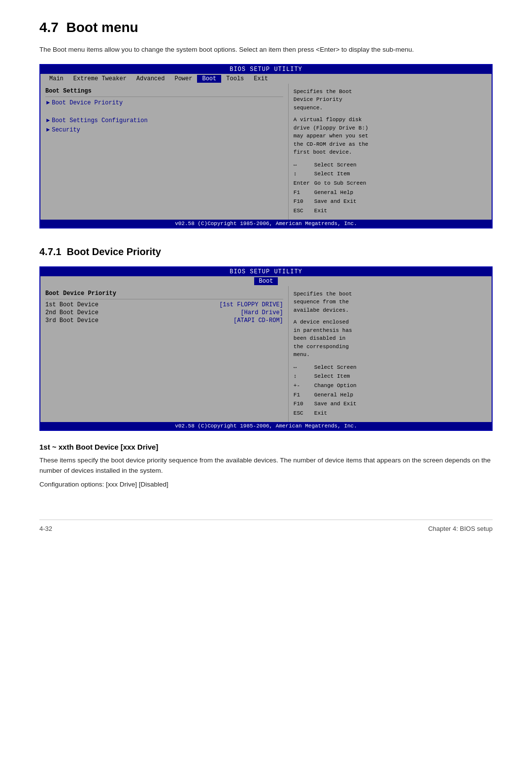 Image resolution: width=532 pixels, height=783 pixels. Describe the element at coordinates (266, 466) in the screenshot. I see `body-text-1: These items specify the boot device prio…` at that location.